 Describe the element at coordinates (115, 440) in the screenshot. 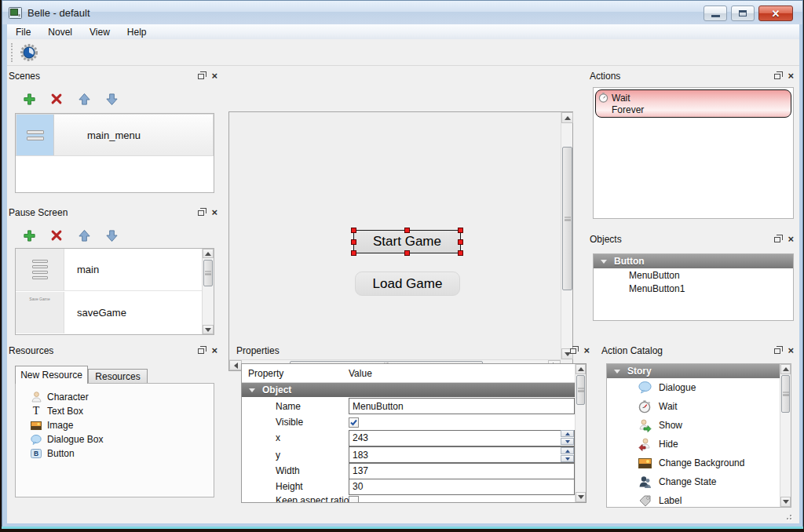

I see `resource-list: Character T Text Box Image` at that location.